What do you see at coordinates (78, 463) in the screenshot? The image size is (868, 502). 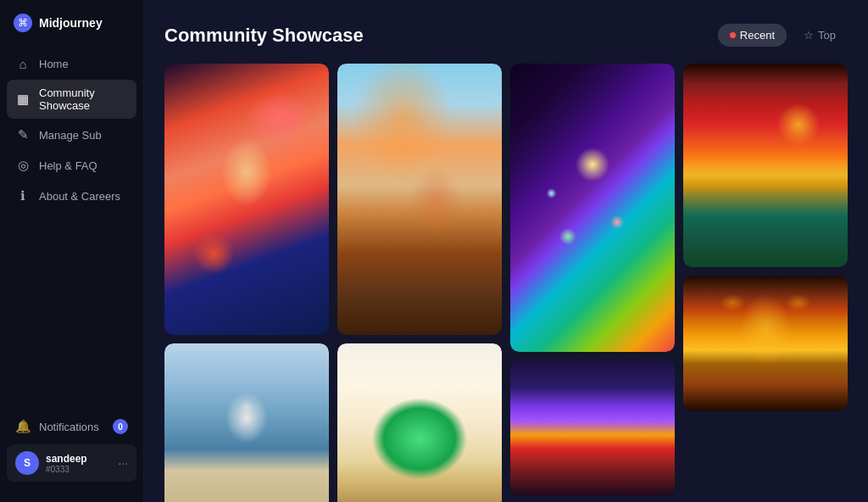 I see `user-info: sandeep #0333` at bounding box center [78, 463].